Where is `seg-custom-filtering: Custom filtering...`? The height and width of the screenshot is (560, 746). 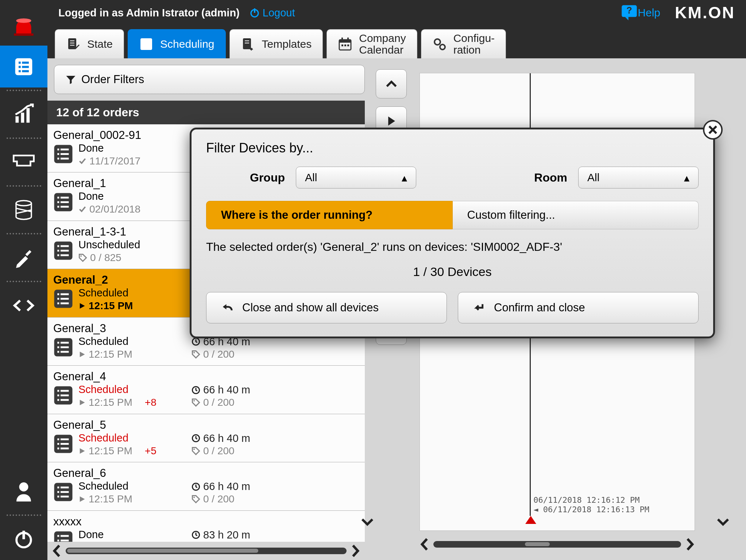
seg-custom-filtering: Custom filtering... is located at coordinates (576, 215).